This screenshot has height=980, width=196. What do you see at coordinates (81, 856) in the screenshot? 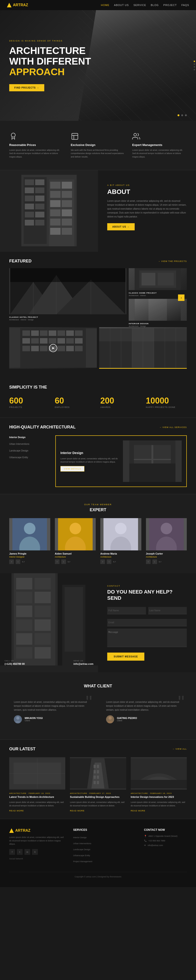
I see `footer-service-4: Urbanscape Entity` at bounding box center [81, 856].